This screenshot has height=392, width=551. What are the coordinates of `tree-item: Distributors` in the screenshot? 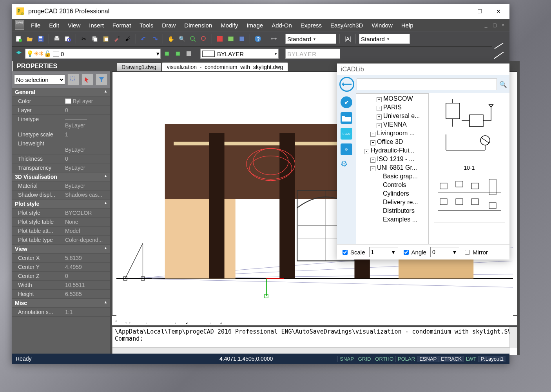 It's located at (392, 211).